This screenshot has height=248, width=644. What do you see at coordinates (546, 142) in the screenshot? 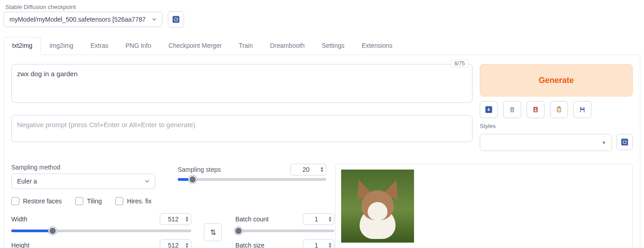
I see `styles-select: ▼` at bounding box center [546, 142].